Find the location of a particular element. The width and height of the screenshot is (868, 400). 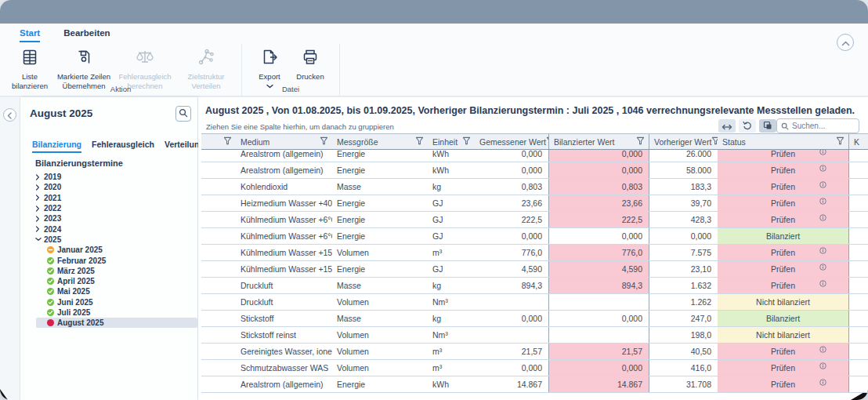

tree-month-label: Februar 2025 is located at coordinates (81, 260).